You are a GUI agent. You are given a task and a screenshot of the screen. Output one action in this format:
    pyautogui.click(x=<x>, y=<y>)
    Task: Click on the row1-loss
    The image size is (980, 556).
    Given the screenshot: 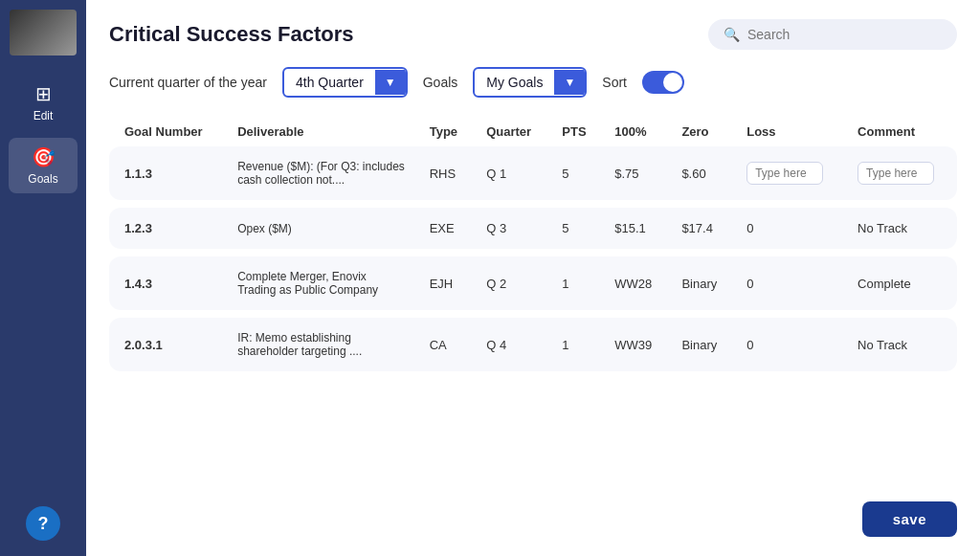 What is the action you would take?
    pyautogui.click(x=791, y=173)
    